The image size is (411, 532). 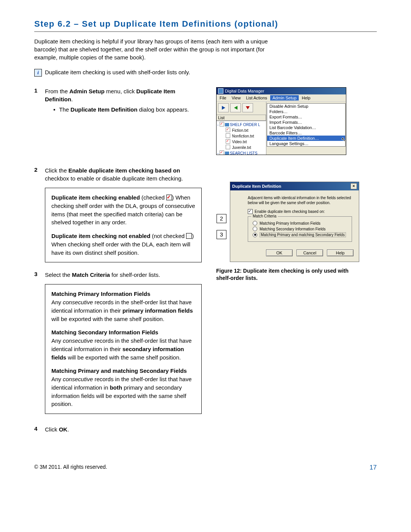 What do you see at coordinates (301, 235) in the screenshot?
I see `radio-option-selected: Matching Primary and matching Secondary …` at bounding box center [301, 235].